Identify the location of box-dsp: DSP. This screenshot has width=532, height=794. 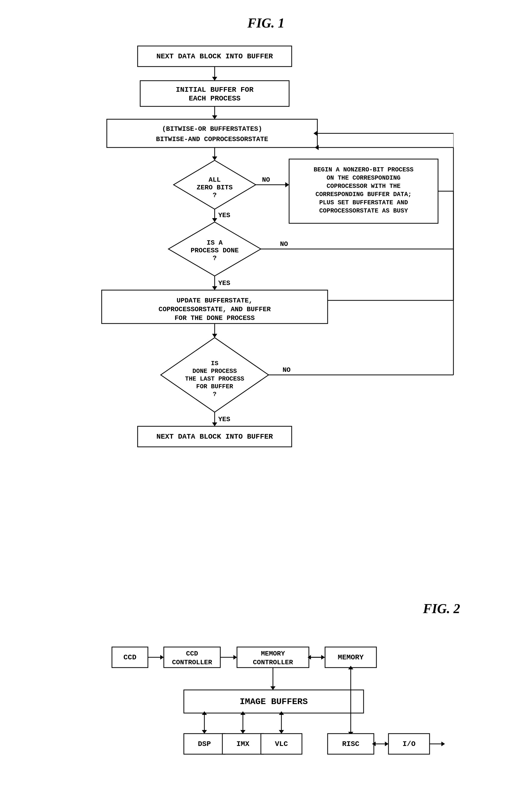
(204, 744).